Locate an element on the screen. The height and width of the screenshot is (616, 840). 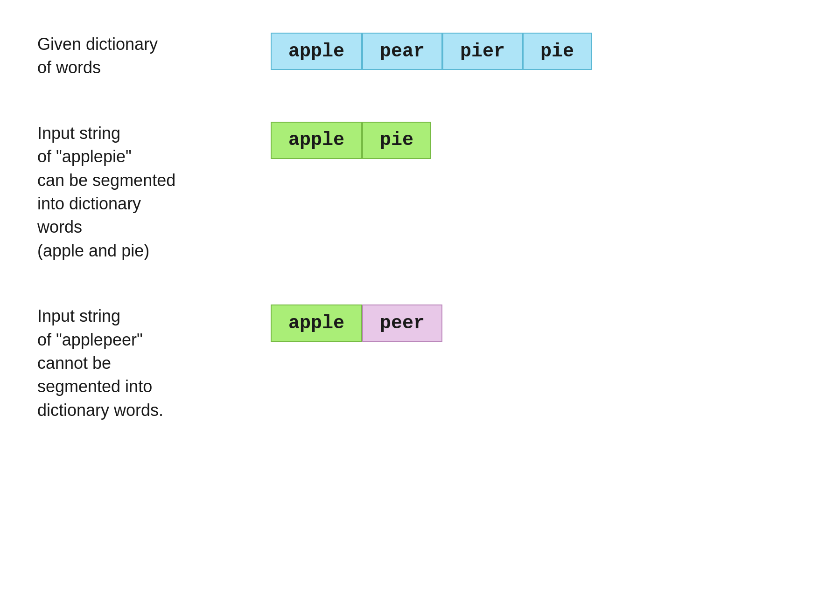
word-box-pie-green: pie is located at coordinates (397, 140).